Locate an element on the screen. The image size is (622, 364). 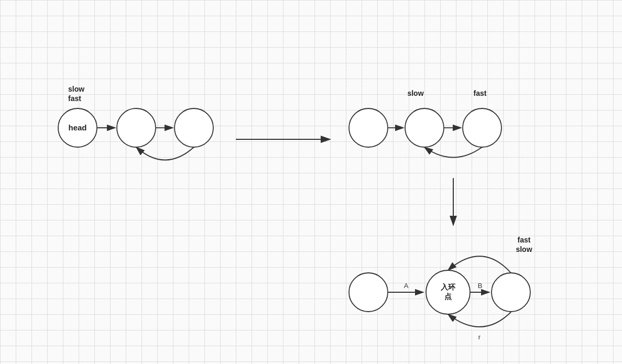
d1-node3 is located at coordinates (194, 128).